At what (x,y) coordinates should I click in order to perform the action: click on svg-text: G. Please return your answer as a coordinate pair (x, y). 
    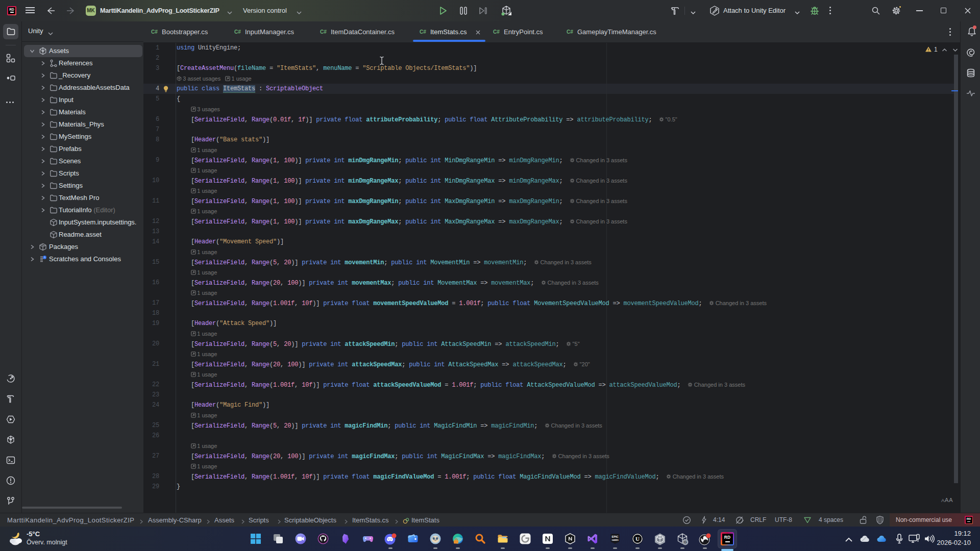
    Looking at the image, I should click on (685, 542).